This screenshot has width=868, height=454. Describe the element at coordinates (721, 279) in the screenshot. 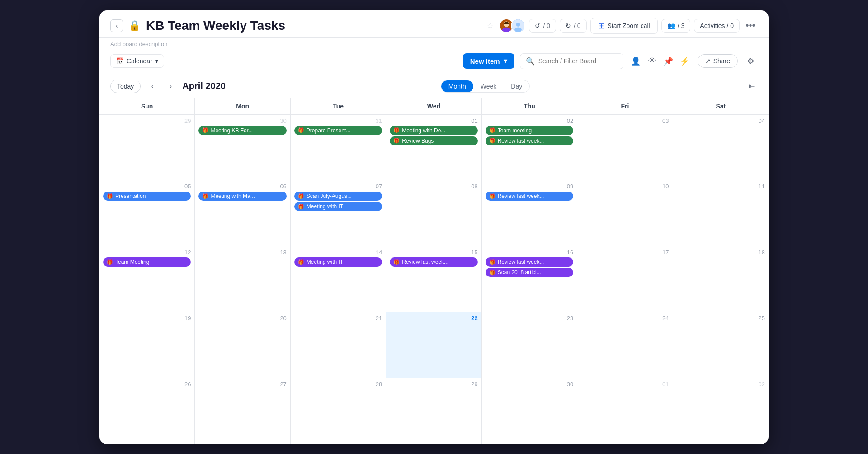

I see `day-cell: 18` at that location.